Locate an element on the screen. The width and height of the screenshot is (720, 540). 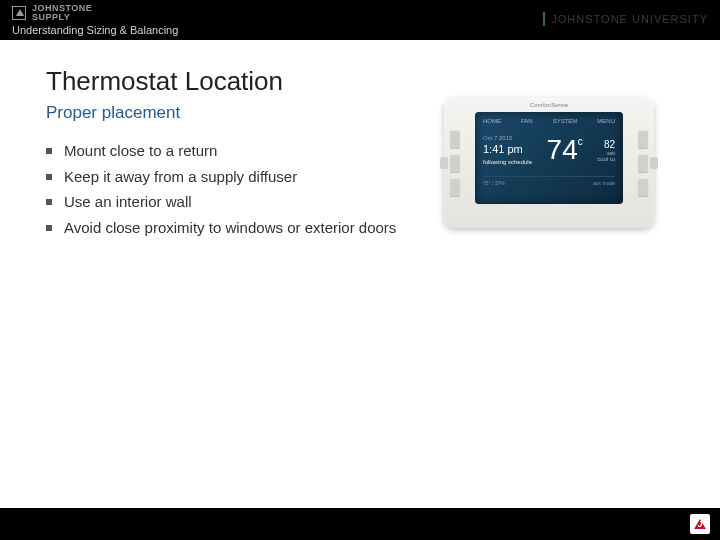
thermostat-device: ComfortSense HOME FAN SYSTEM MENU Oct 7 … is located at coordinates (549, 163).